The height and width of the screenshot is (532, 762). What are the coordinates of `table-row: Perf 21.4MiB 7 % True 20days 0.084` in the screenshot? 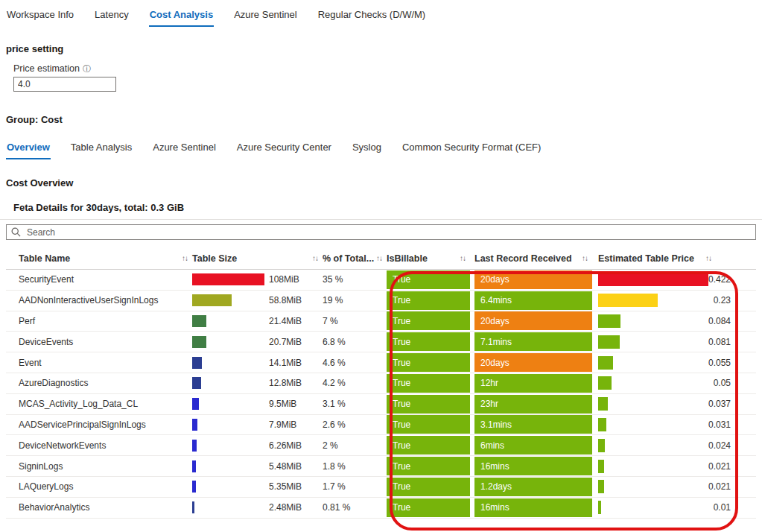 It's located at (381, 322).